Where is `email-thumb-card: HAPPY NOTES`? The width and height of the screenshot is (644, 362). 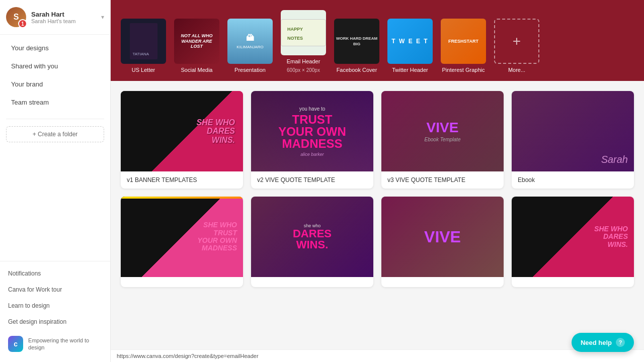
email-thumb-card: HAPPY NOTES is located at coordinates (303, 33).